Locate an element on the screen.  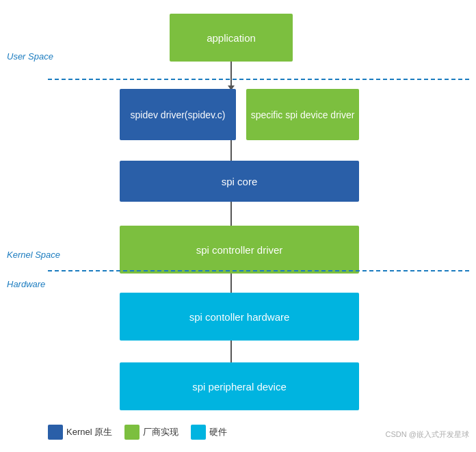
arrow-hardware-peripheral is located at coordinates (231, 351).